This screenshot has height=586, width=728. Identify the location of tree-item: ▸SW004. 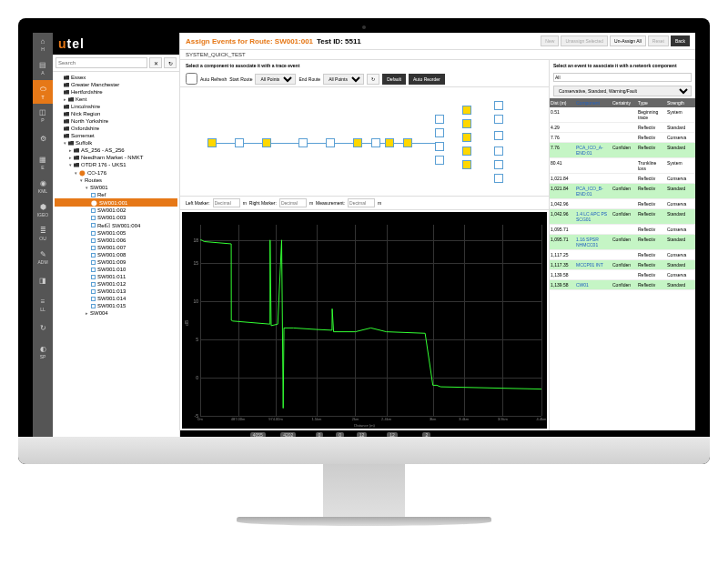
(116, 313).